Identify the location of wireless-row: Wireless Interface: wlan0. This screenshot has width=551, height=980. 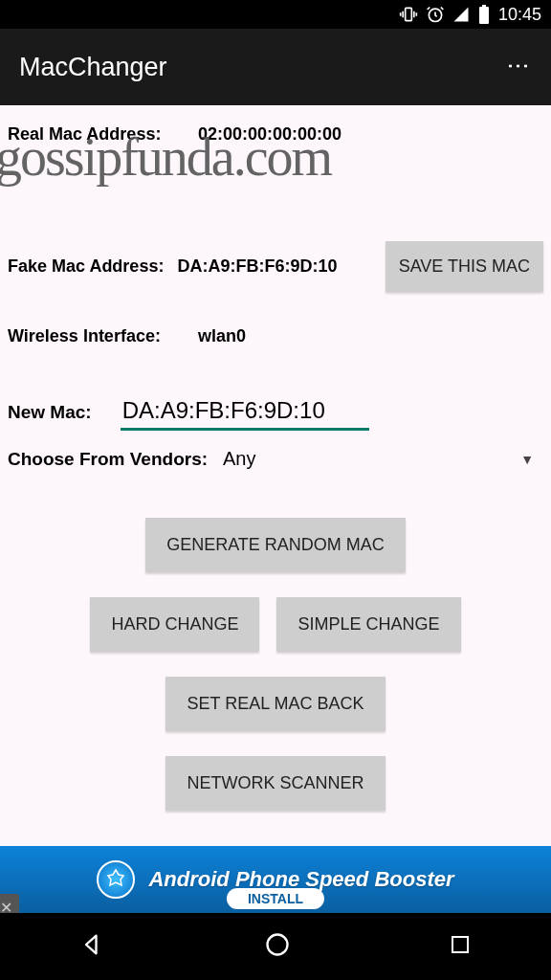
(276, 336).